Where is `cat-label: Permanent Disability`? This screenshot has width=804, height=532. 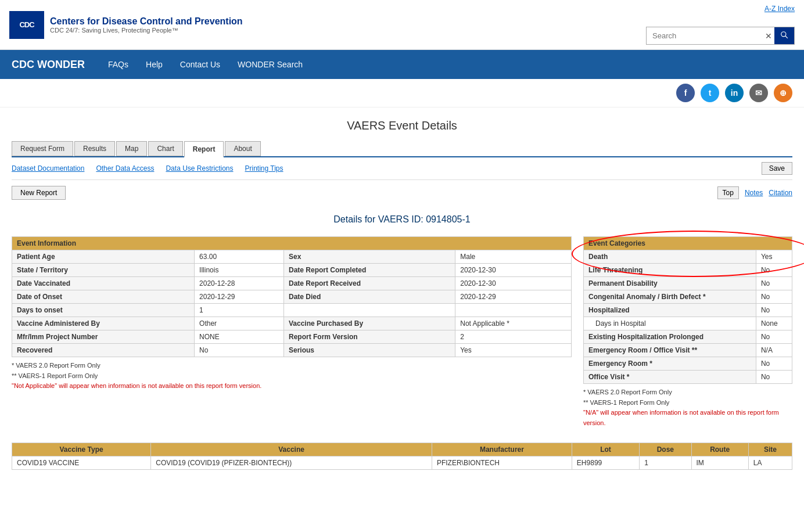 cat-label: Permanent Disability is located at coordinates (670, 283).